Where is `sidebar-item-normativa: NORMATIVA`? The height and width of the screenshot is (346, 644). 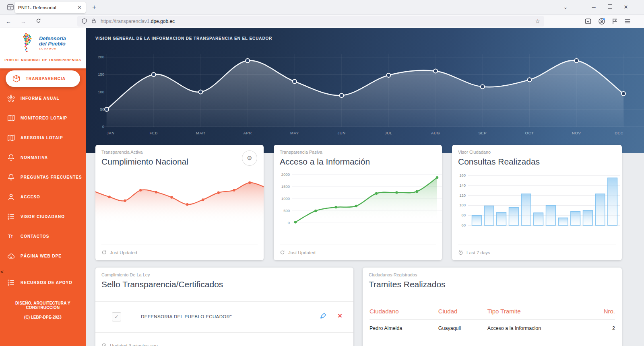
sidebar-item-normativa: NORMATIVA is located at coordinates (43, 158).